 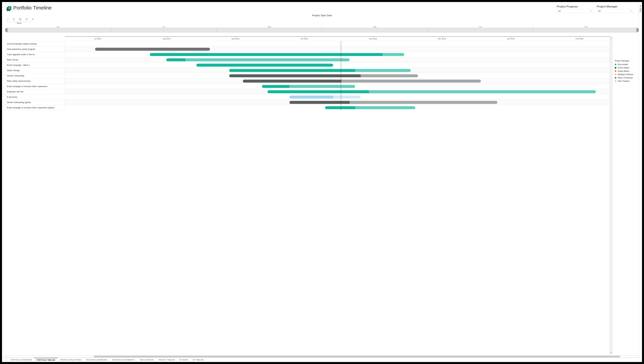 What do you see at coordinates (611, 38) in the screenshot?
I see `scroll-up-icon: ▴` at bounding box center [611, 38].